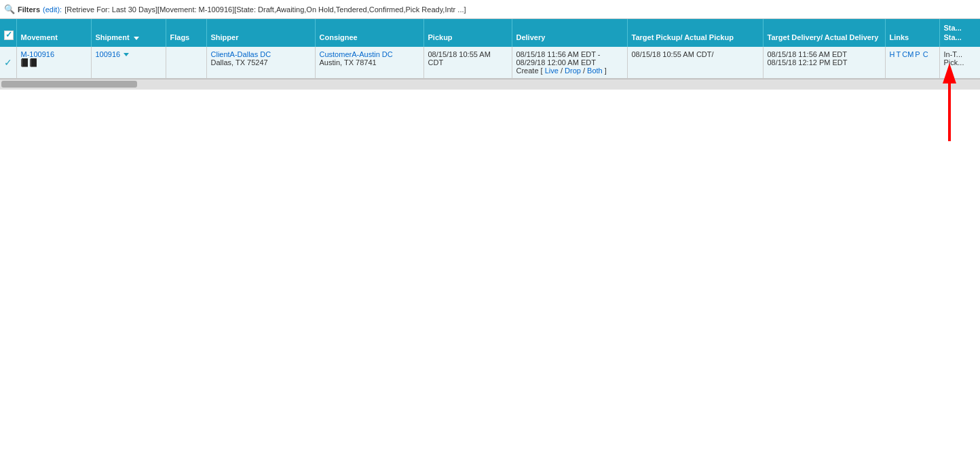 The image size is (980, 450). I want to click on table-row: ✓ M-100916, so click(490, 62).